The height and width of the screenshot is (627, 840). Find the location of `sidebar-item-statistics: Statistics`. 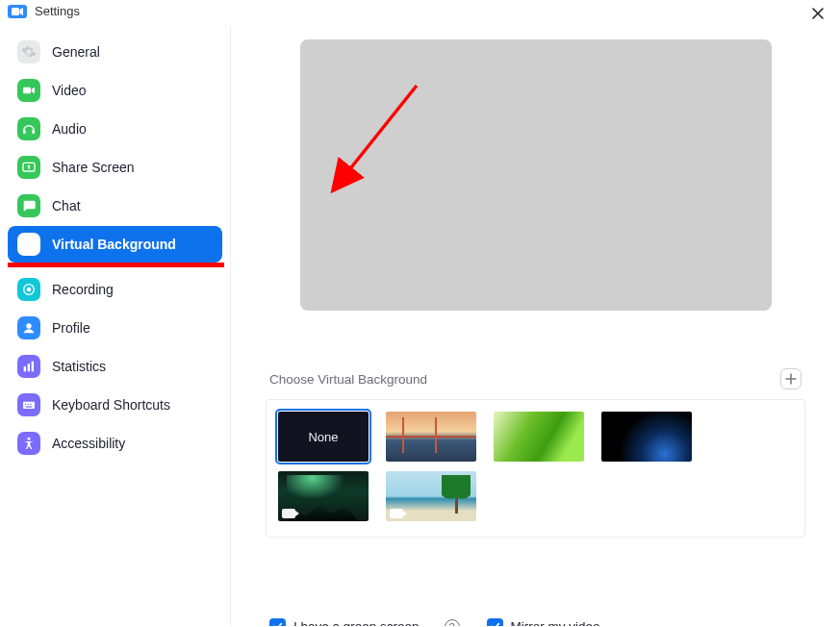

sidebar-item-statistics: Statistics is located at coordinates (115, 366).